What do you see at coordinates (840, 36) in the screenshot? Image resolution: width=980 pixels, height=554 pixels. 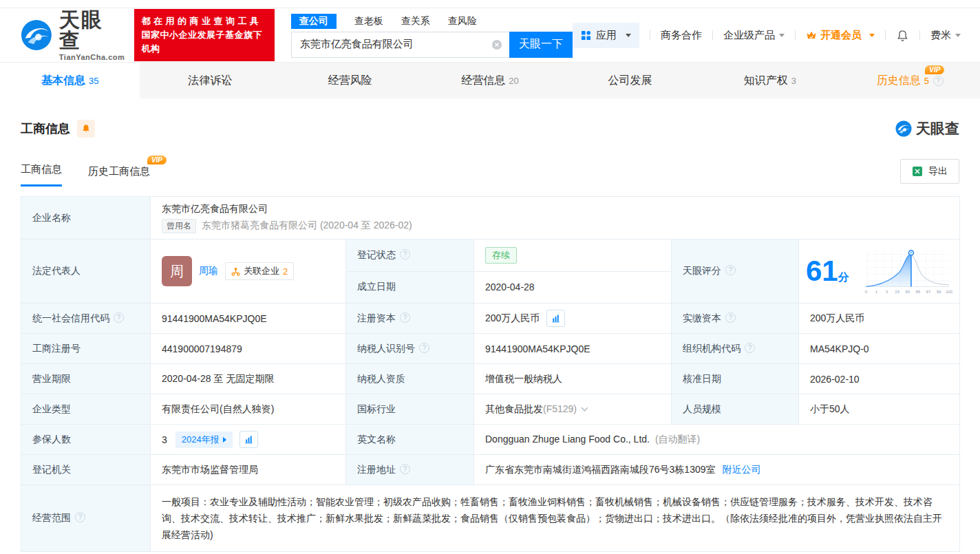 I see `nav-vip-upgrade: 开通会员` at bounding box center [840, 36].